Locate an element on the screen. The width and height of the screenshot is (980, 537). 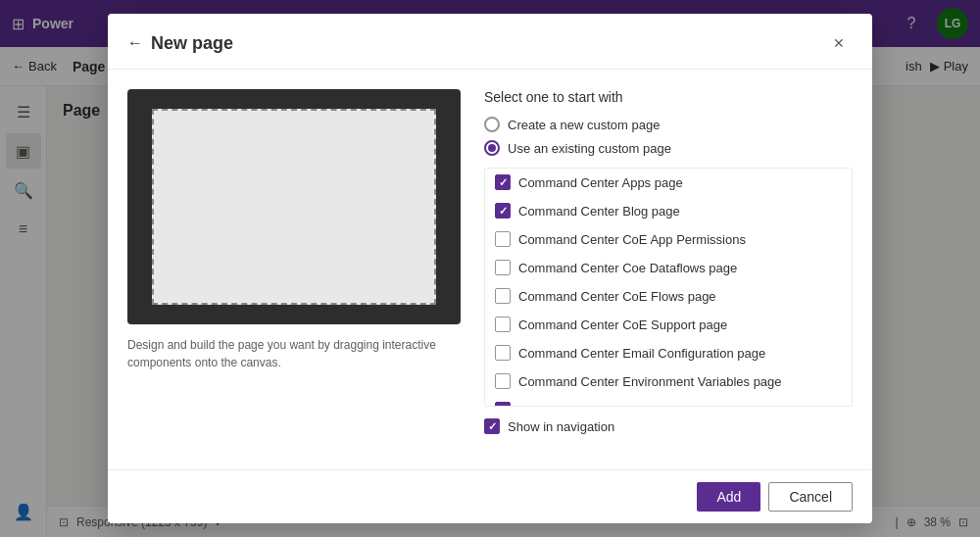
list-item: Command Center Environment Variables pag… is located at coordinates (668, 382).